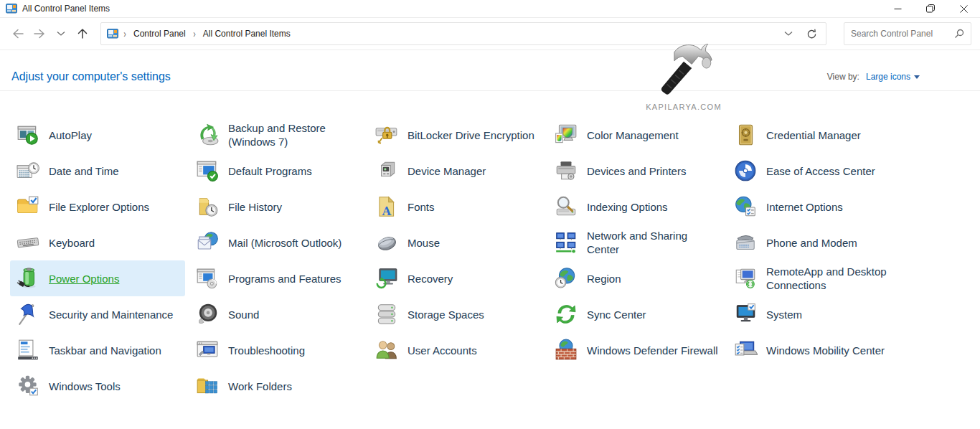 The image size is (980, 429). What do you see at coordinates (113, 34) in the screenshot?
I see `control-panel-address-icon` at bounding box center [113, 34].